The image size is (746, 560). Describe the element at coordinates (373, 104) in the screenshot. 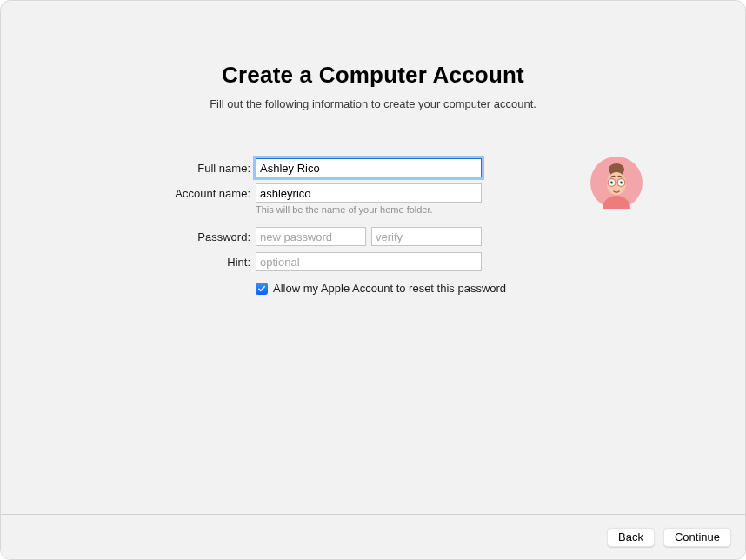

I see `page-subtitle: Fill out the following information to cr…` at that location.